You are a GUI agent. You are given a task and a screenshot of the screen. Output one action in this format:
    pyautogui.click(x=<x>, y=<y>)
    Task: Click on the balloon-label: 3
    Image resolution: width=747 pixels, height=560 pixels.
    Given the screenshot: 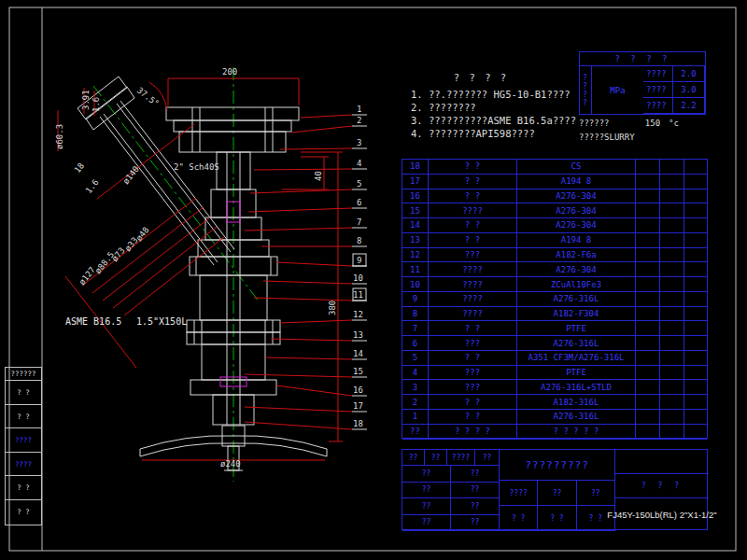 What is the action you would take?
    pyautogui.click(x=359, y=143)
    